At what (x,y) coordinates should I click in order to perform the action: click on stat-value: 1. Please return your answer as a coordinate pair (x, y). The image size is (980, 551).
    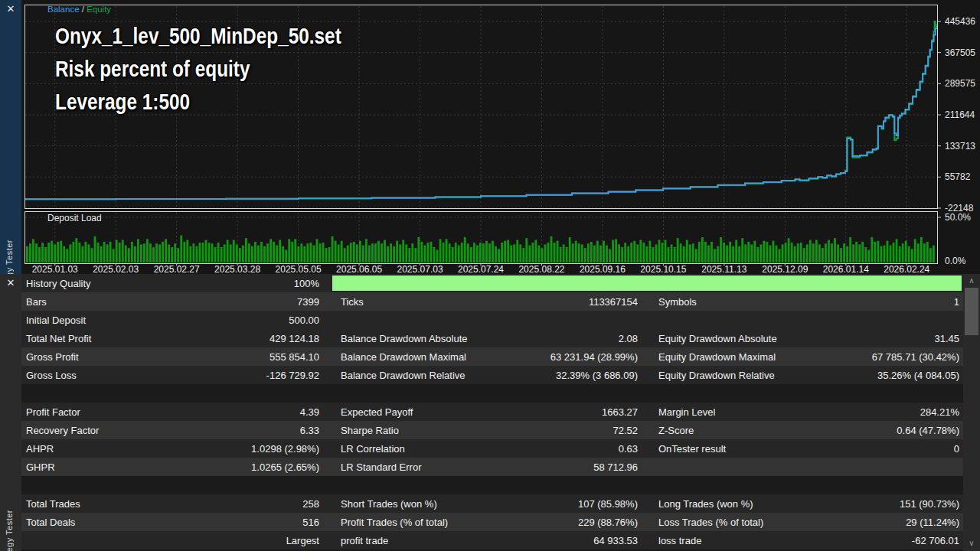
    Looking at the image, I should click on (893, 302).